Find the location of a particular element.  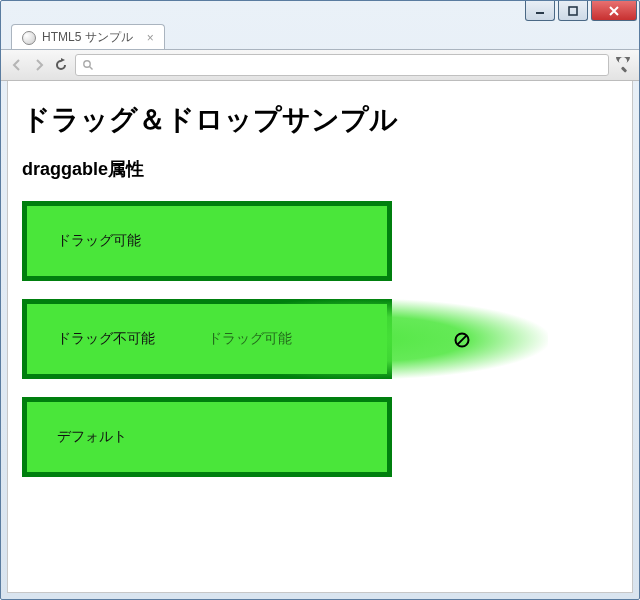

non-draggable-box: ドラッグ不可能 is located at coordinates (207, 339).